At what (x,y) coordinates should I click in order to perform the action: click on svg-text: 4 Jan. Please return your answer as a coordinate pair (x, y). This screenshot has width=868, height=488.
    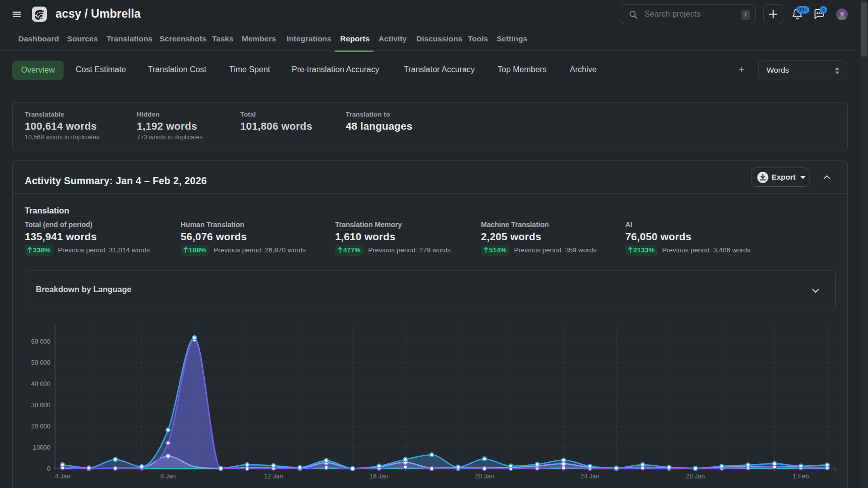
    Looking at the image, I should click on (63, 476).